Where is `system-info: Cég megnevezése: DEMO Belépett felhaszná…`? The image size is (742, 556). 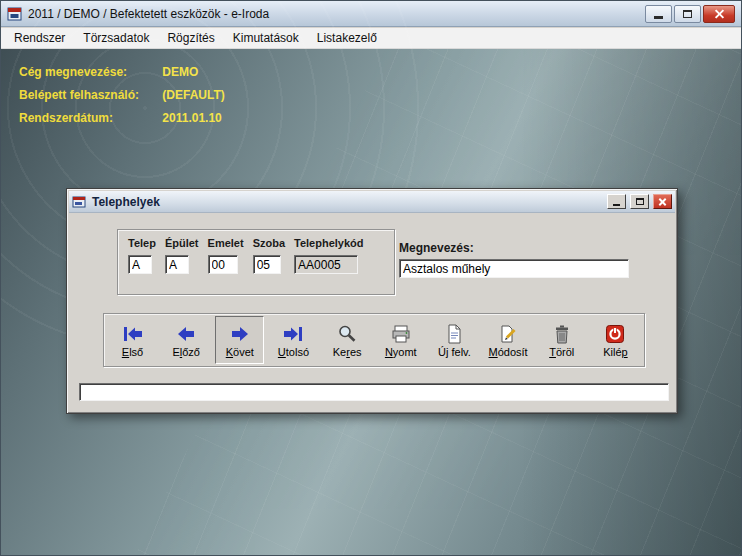 system-info: Cég megnevezése: DEMO Belépett felhaszná… is located at coordinates (122, 100).